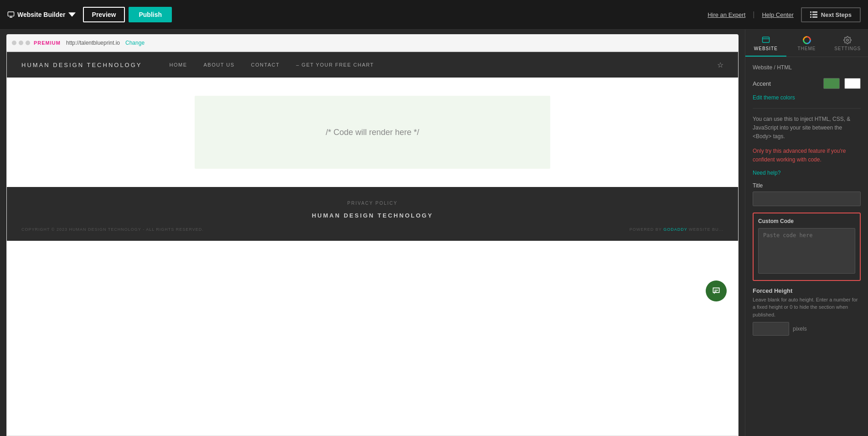 The width and height of the screenshot is (868, 436). Describe the element at coordinates (778, 15) in the screenshot. I see `help-center-link: Help Center` at that location.